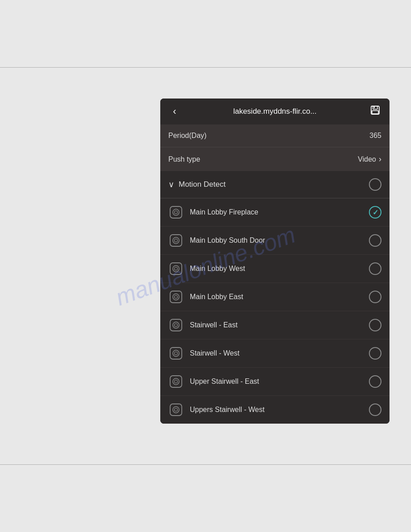  What do you see at coordinates (275, 112) in the screenshot?
I see `panel-header: ‹ lakeside.myddns-flir.co...` at bounding box center [275, 112].